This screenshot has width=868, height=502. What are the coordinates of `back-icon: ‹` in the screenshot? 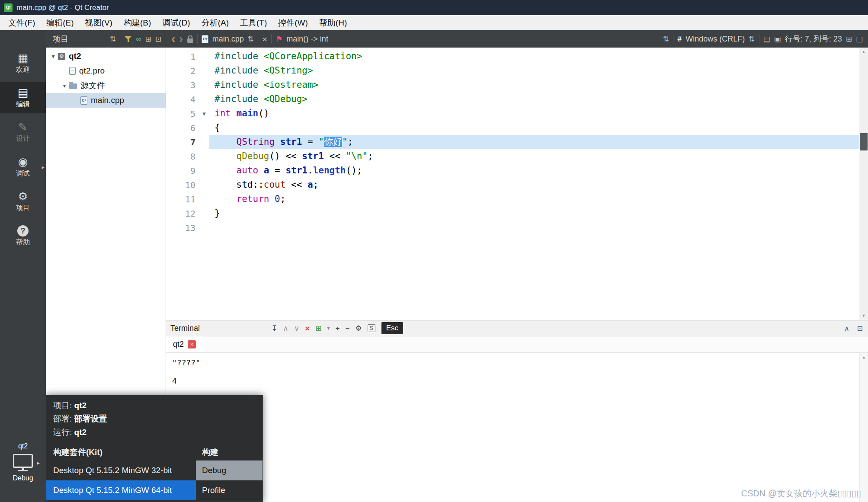 It's located at (173, 39).